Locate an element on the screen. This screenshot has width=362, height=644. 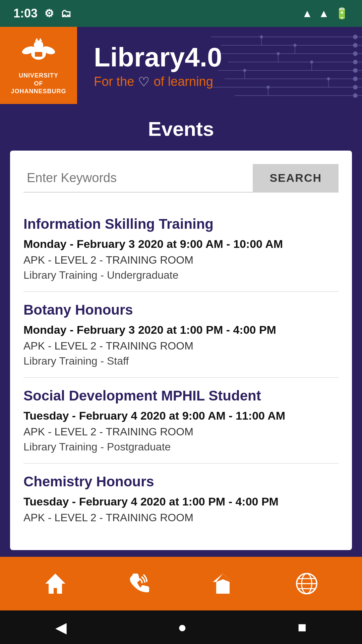
settings-icon: ⚙ is located at coordinates (49, 13).